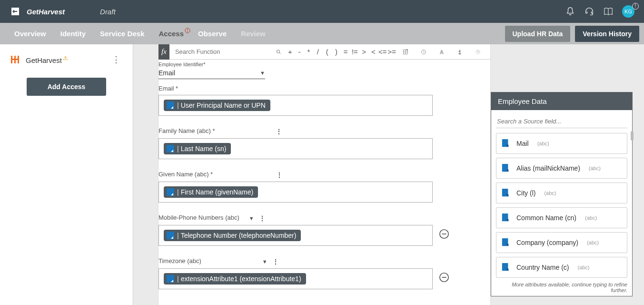 This screenshot has width=644, height=305. What do you see at coordinates (632, 136) in the screenshot?
I see `scrollbar-thumb` at bounding box center [632, 136].